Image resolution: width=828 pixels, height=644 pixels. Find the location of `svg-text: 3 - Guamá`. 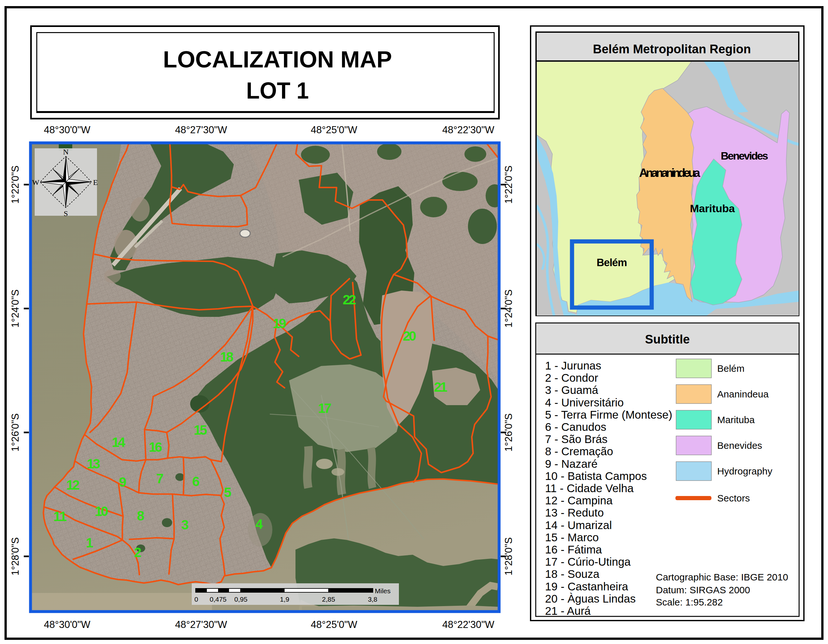

svg-text: 3 - Guamá is located at coordinates (572, 390).